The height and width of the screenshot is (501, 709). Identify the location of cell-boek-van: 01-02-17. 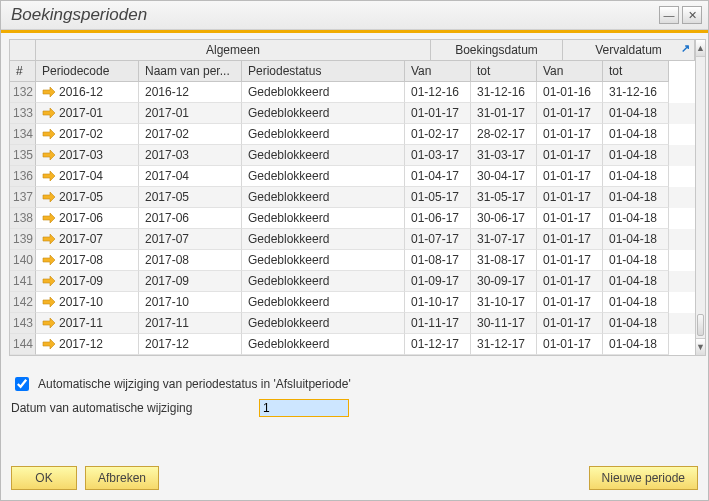
(438, 134).